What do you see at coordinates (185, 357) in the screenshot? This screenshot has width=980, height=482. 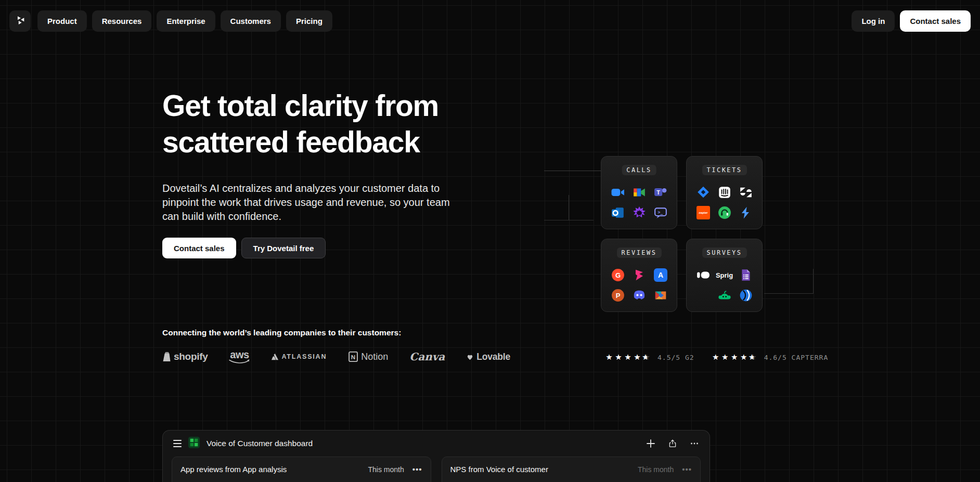 I see `shopify-logo: shopify` at bounding box center [185, 357].